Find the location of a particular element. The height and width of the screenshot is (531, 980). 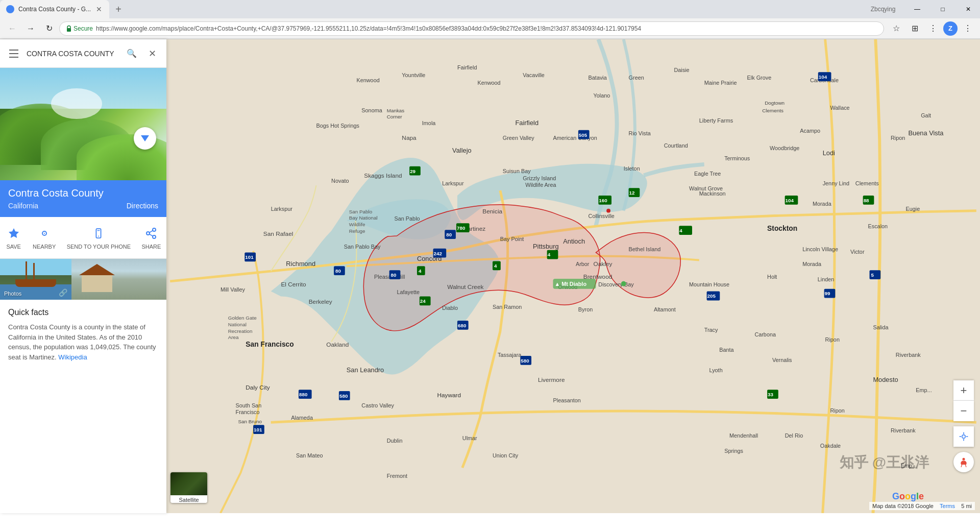

svg-text: 29 is located at coordinates (412, 172).